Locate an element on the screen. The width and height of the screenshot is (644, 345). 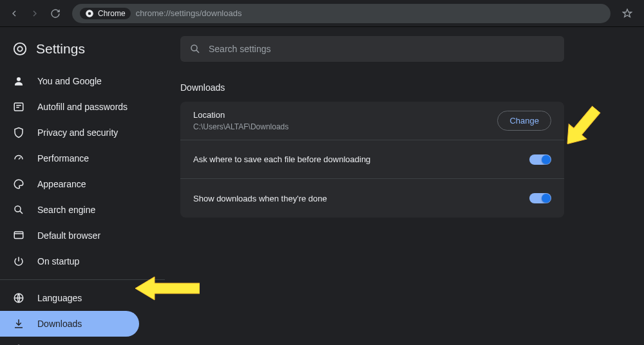
ask-row: Ask where to save each file before downl… is located at coordinates (372, 160).